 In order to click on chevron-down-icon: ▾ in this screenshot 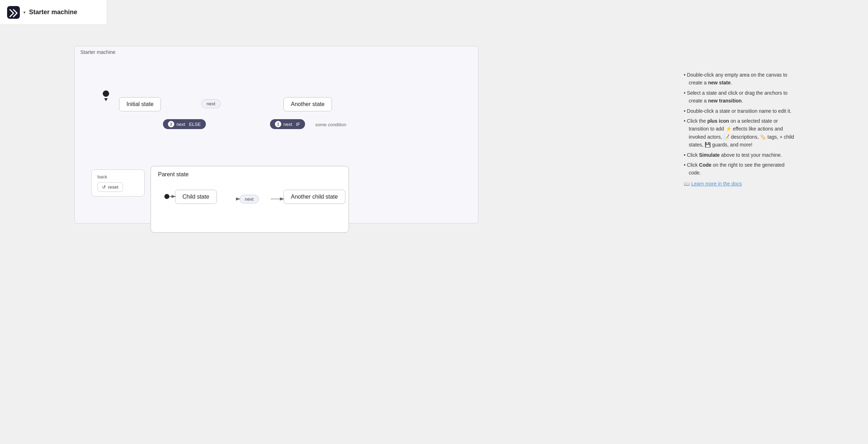, I will do `click(24, 12)`.